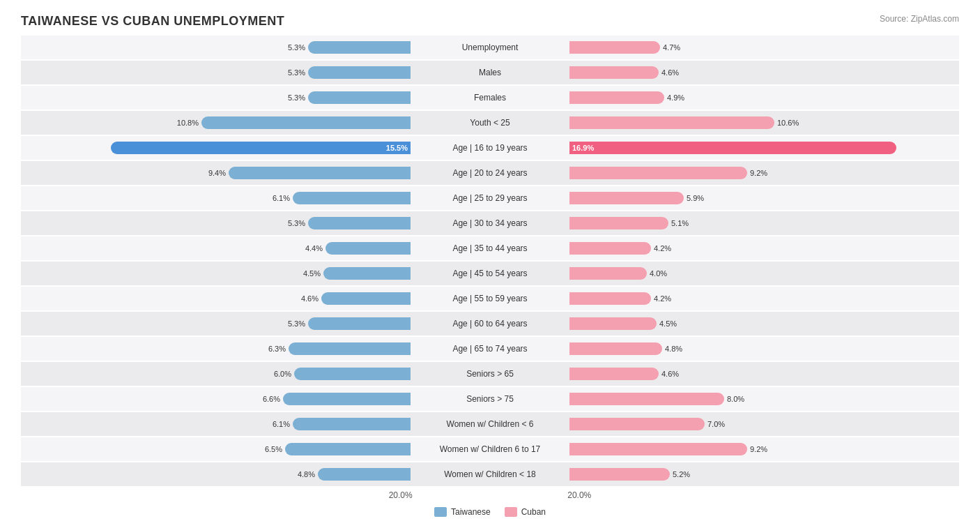 The height and width of the screenshot is (528, 980). I want to click on right-section: 5.1%, so click(763, 223).